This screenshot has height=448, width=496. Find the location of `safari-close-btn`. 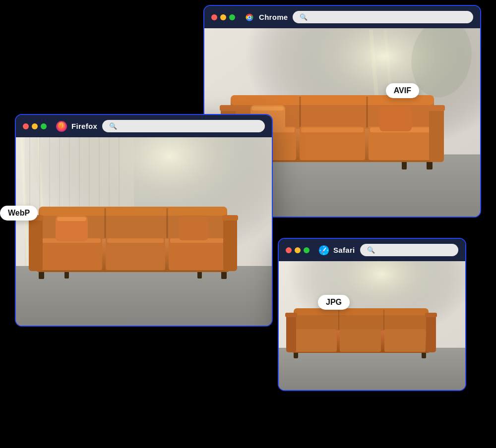

safari-close-btn is located at coordinates (289, 250).